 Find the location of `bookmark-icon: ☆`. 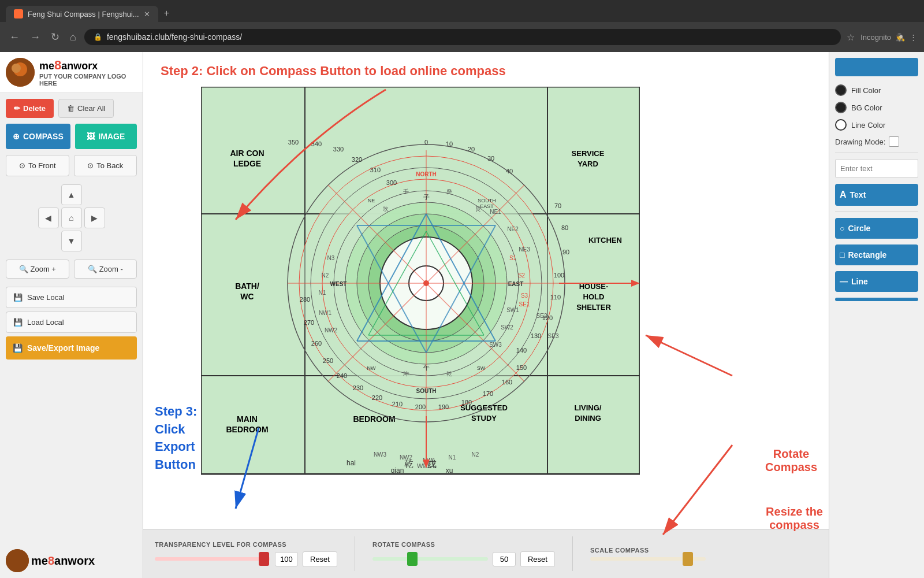

bookmark-icon: ☆ is located at coordinates (851, 37).